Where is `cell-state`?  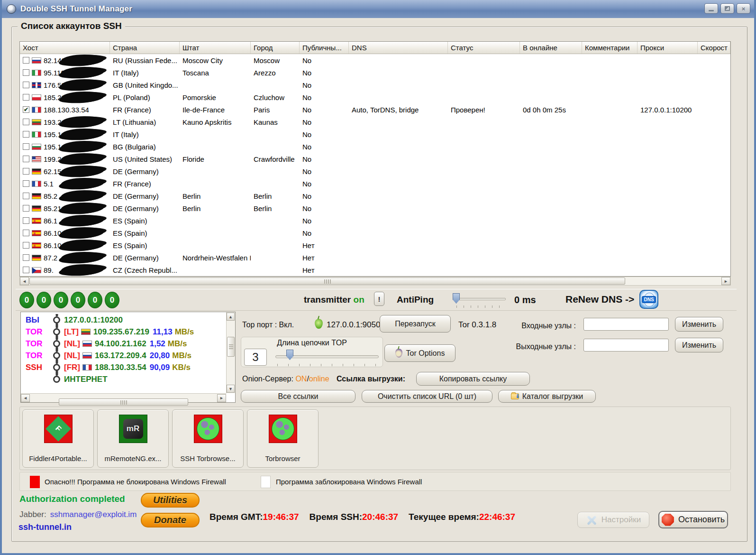 cell-state is located at coordinates (215, 134).